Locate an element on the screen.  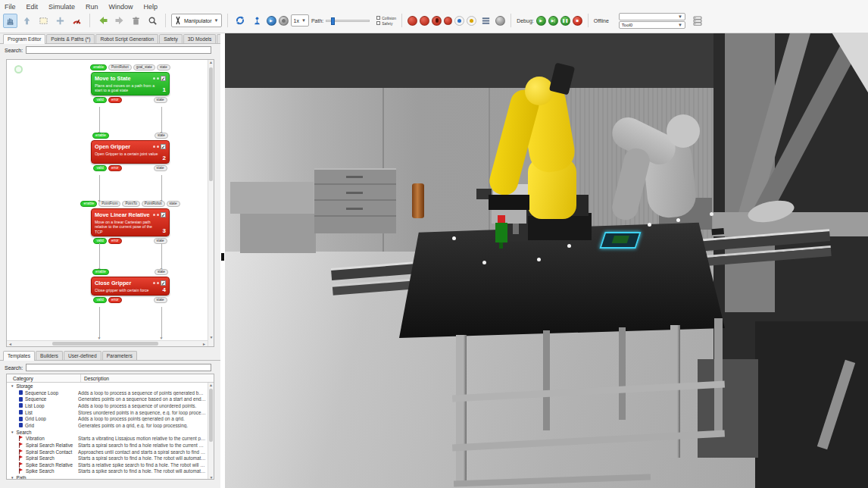
delete-button is located at coordinates (136, 21).